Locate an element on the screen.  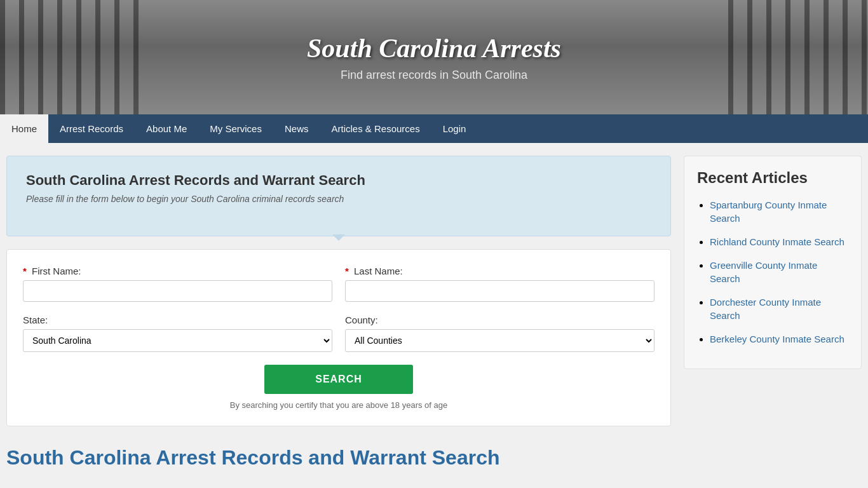
nav-link: Articles & Resources is located at coordinates (375, 128).